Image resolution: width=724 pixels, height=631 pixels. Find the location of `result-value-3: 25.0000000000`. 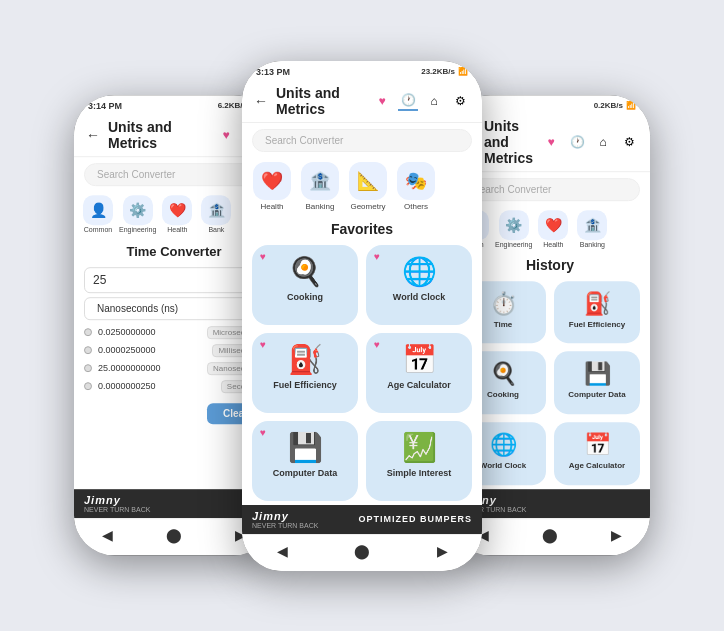

result-value-3: 25.0000000000 is located at coordinates (150, 368).